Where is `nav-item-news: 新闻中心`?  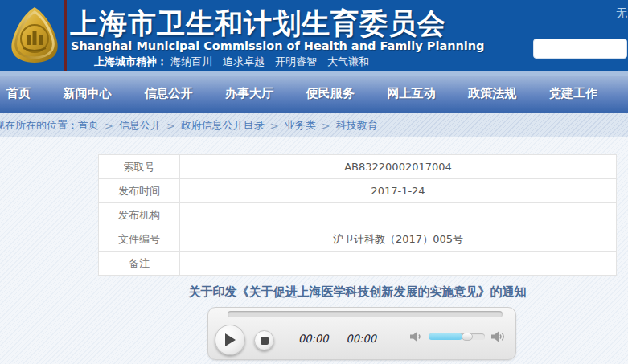
nav-item-news: 新闻中心 is located at coordinates (88, 93).